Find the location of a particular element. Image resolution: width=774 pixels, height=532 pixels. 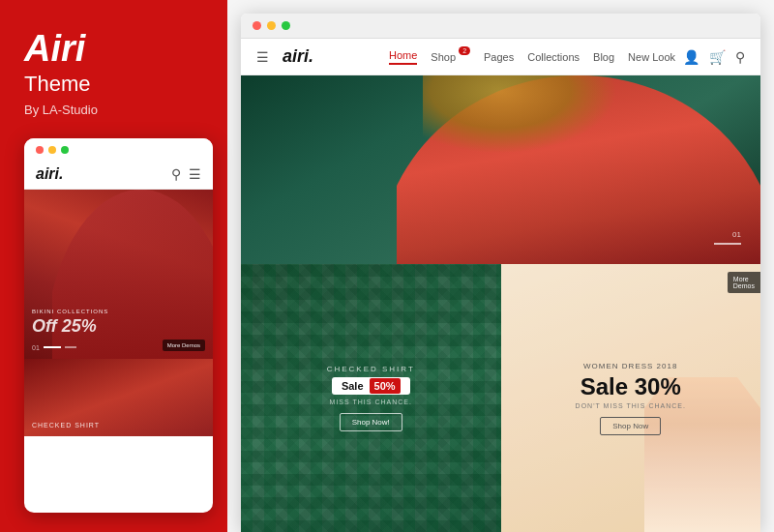

search-icon: ⚲ is located at coordinates (740, 57).